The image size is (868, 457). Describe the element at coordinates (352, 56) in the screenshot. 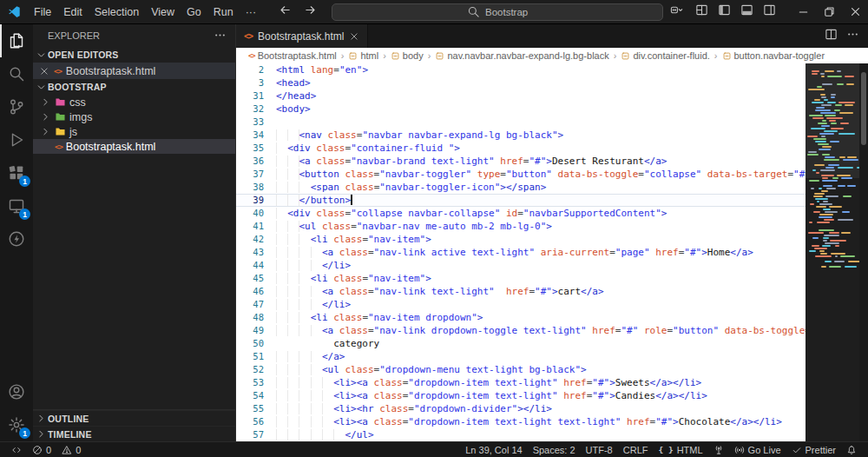

I see `symbol-icon` at that location.